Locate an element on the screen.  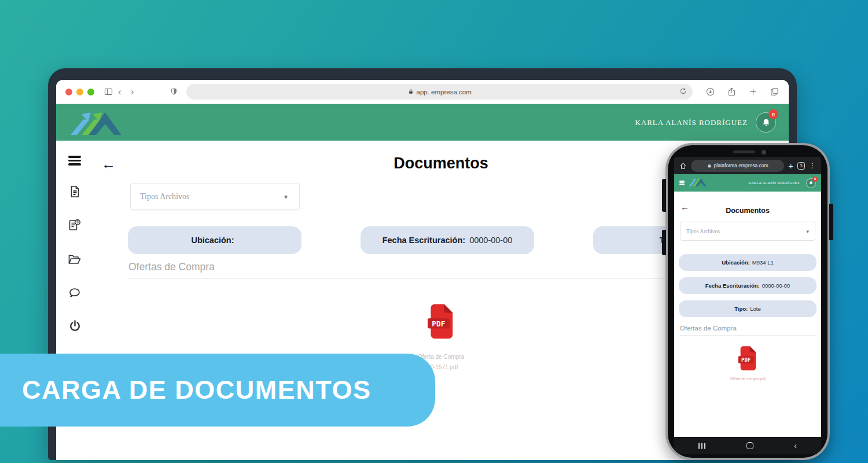
type-pill: Tipo:Lote is located at coordinates (748, 309).